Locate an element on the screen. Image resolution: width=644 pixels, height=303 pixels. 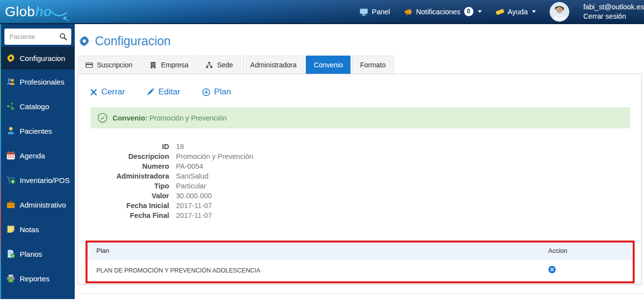
detail-row-fecha-inicial: Fecha Inicial 2017-11-07 is located at coordinates (360, 206).